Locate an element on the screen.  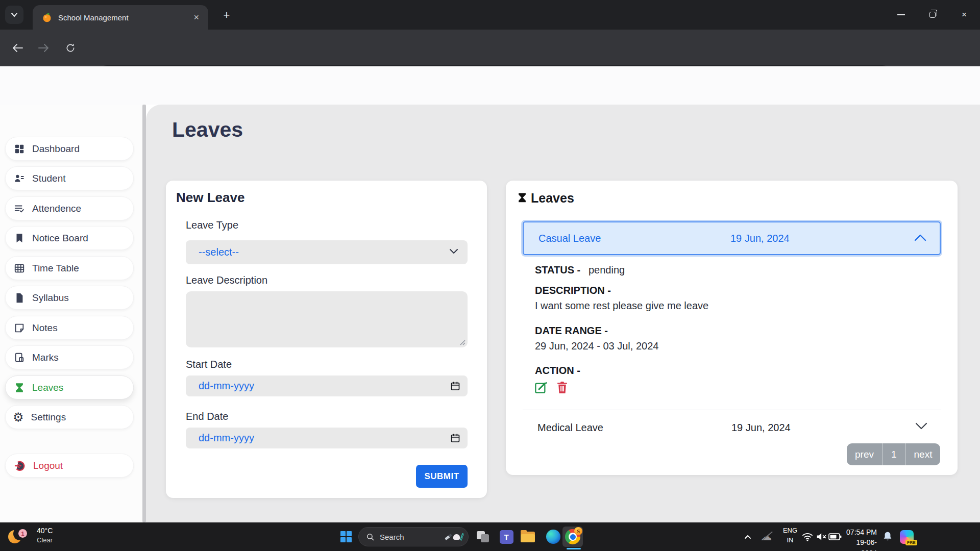
notifications-button is located at coordinates (888, 537).